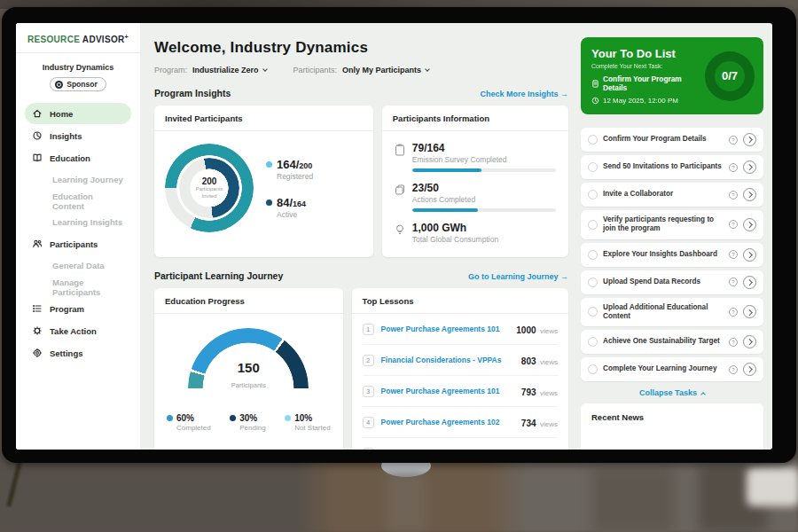 Image resolution: width=798 pixels, height=532 pixels. I want to click on sidebar-item-manage-participants: Manage Participants, so click(78, 287).